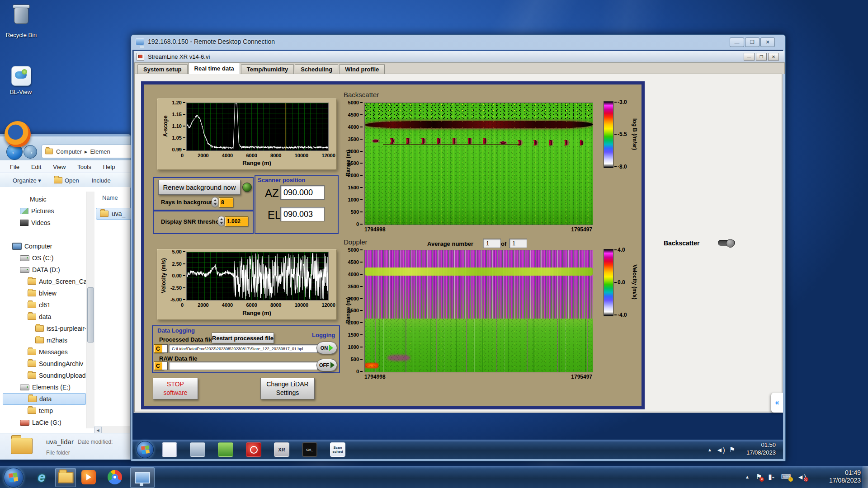 Image resolution: width=868 pixels, height=488 pixels. Describe the element at coordinates (69, 152) in the screenshot. I see `breadcrumb-computer: Computer` at that location.